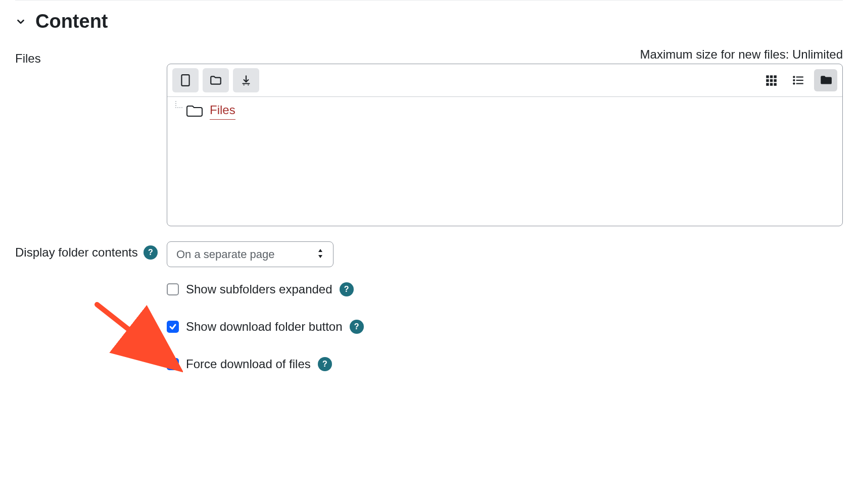 The height and width of the screenshot is (504, 858). I want to click on force-download-checkbox, so click(173, 364).